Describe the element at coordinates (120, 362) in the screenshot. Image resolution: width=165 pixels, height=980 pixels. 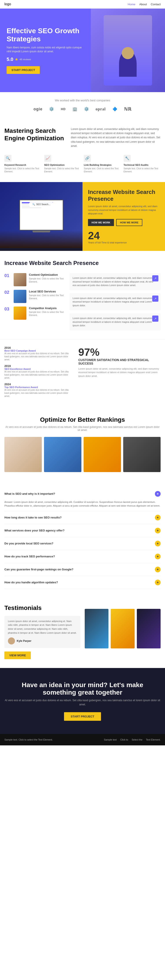
I see `stat-title: CUSTOMER SATISFACTION AND STRATEGICAL SU…` at that location.